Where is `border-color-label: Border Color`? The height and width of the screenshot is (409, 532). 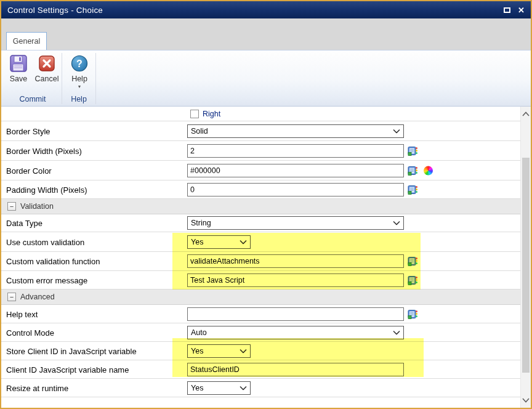 border-color-label: Border Color is located at coordinates (29, 170).